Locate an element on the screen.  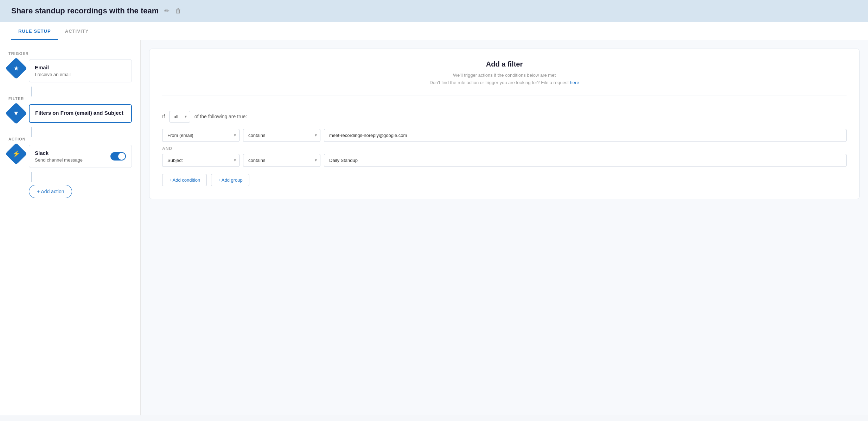
delete-icon: 🗑 is located at coordinates (178, 11).